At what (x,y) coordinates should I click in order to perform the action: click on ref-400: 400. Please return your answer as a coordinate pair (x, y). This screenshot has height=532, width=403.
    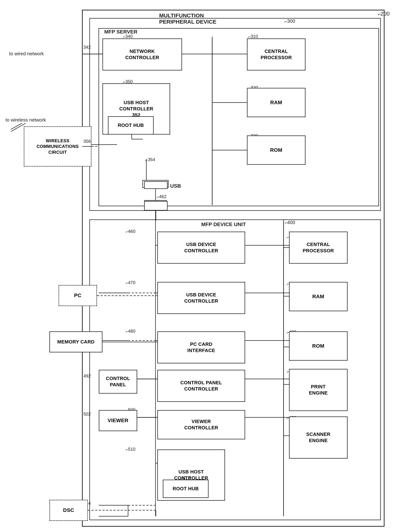
    Looking at the image, I should click on (291, 222).